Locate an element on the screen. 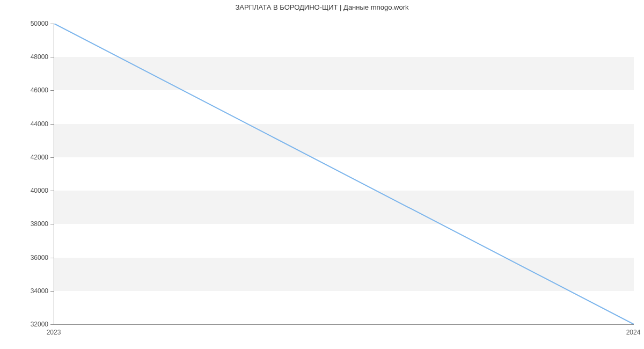 The height and width of the screenshot is (349, 644). y-tick-label: 40000 is located at coordinates (42, 191).